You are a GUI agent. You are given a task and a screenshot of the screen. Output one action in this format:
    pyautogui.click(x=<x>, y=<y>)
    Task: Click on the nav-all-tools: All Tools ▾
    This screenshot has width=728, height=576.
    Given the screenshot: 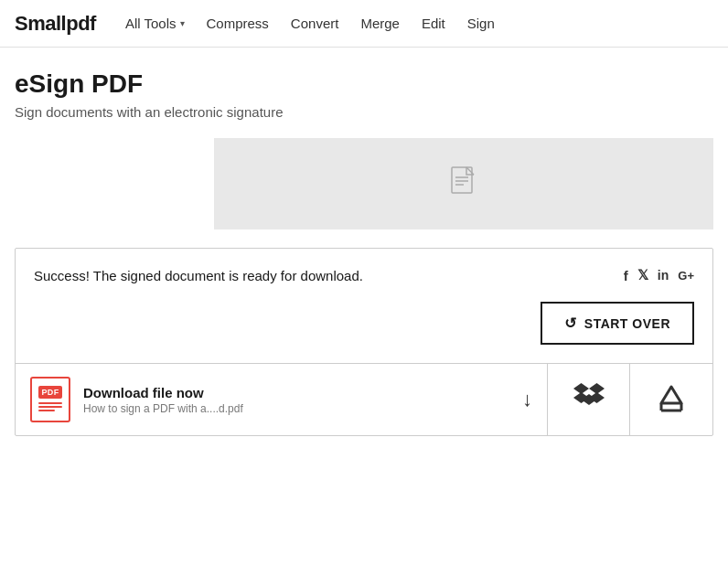 What is the action you would take?
    pyautogui.click(x=155, y=24)
    